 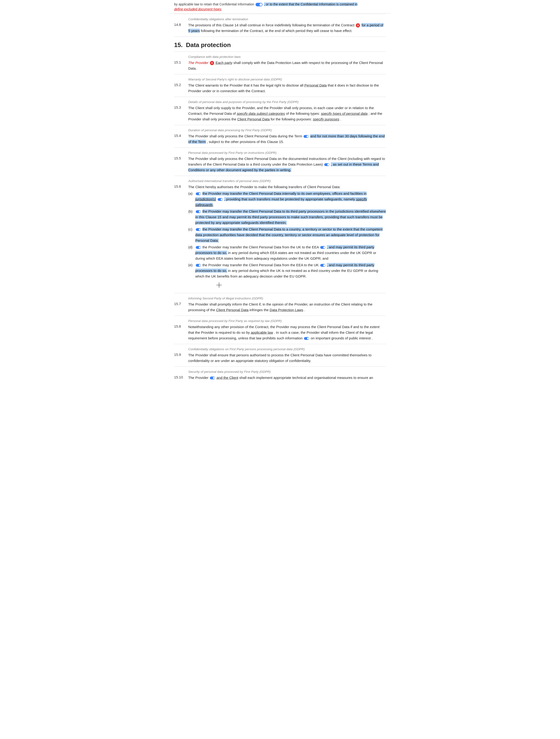 What do you see at coordinates (227, 378) in the screenshot?
I see `text-15-10-2: and the Client` at bounding box center [227, 378].